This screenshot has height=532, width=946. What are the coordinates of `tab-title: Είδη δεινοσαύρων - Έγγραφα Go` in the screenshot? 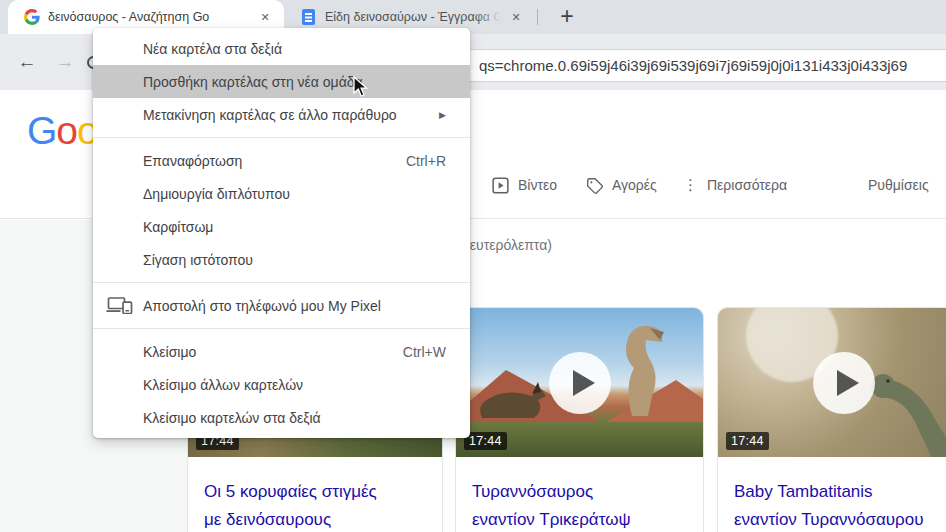 It's located at (413, 17).